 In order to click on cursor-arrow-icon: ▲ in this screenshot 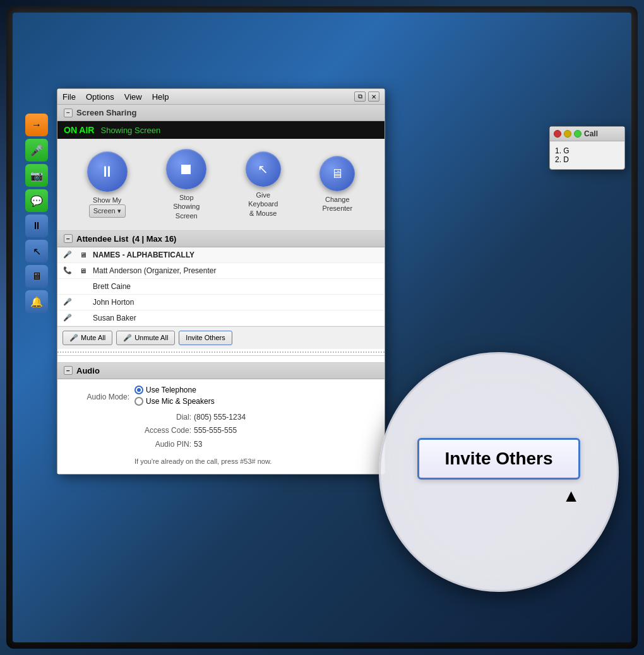, I will do `click(571, 496)`.